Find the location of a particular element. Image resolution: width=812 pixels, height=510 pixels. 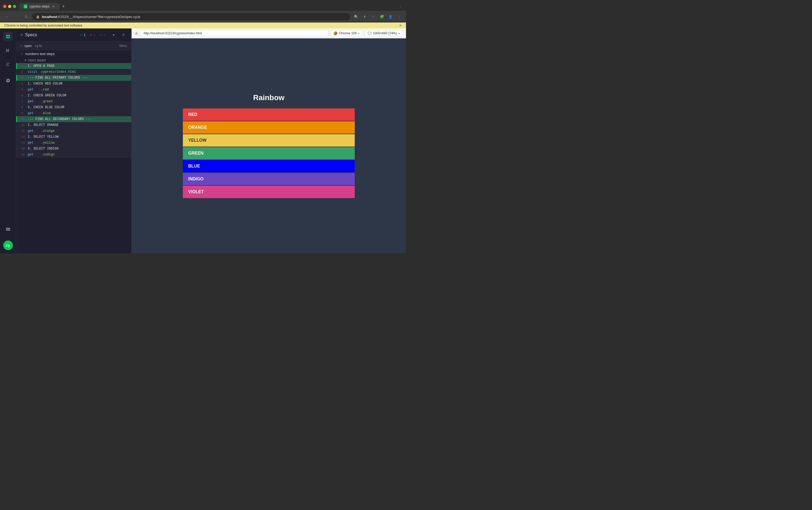

step-num: 6 is located at coordinates (24, 96).